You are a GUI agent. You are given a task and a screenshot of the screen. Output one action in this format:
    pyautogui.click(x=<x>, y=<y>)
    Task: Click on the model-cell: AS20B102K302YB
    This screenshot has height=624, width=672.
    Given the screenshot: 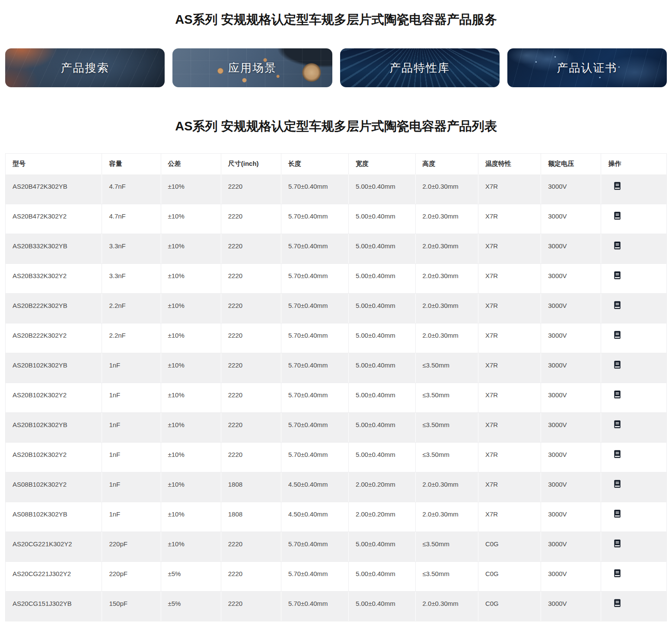 What is the action you would take?
    pyautogui.click(x=54, y=428)
    